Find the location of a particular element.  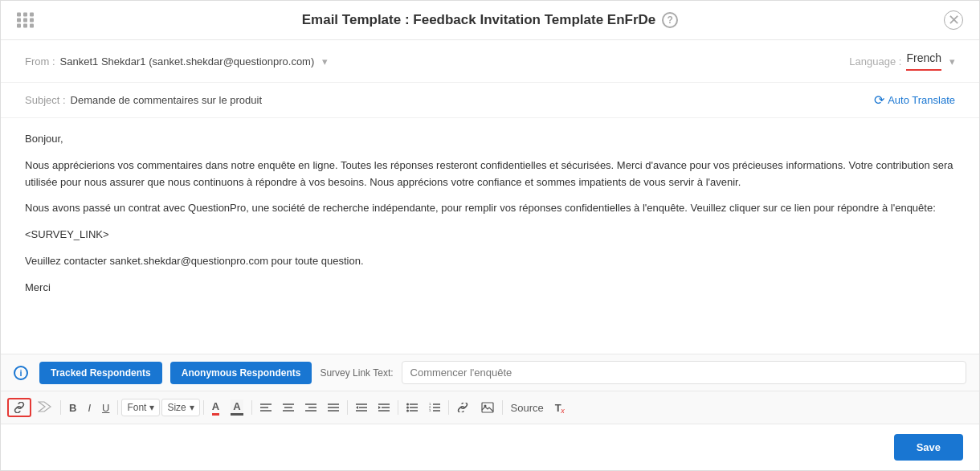

body-para3: Veuillez contacter sanket.shekdar@questi… is located at coordinates (490, 262).